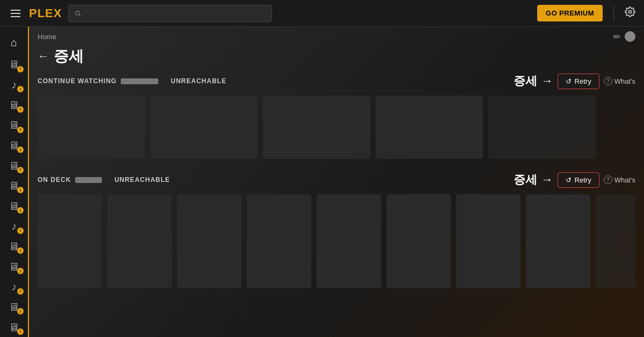 The height and width of the screenshot is (337, 644). Describe the element at coordinates (547, 180) in the screenshot. I see `section2-arrow: →` at that location.